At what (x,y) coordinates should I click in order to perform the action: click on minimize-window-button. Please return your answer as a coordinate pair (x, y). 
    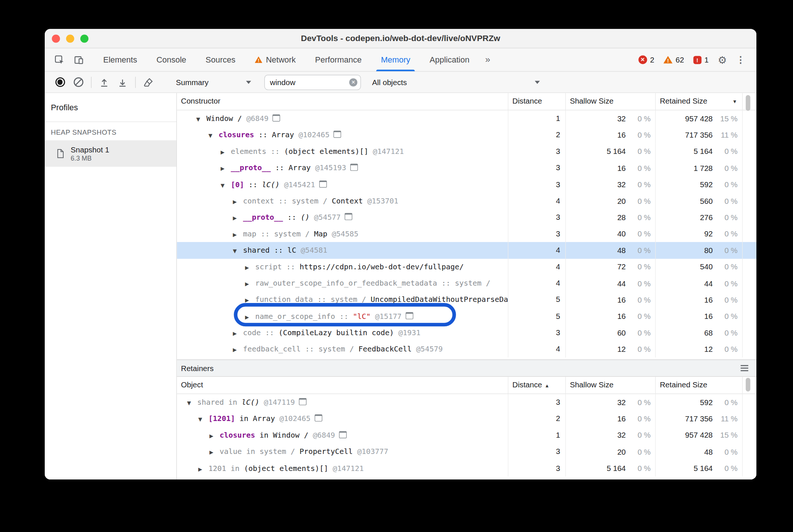
    Looking at the image, I should click on (70, 38).